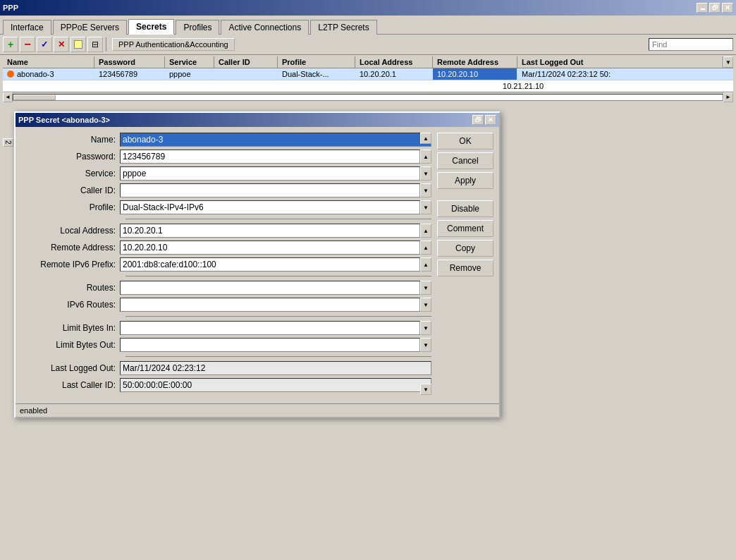 The width and height of the screenshot is (736, 560). Describe the element at coordinates (465, 195) in the screenshot. I see `btn-spacer` at that location.